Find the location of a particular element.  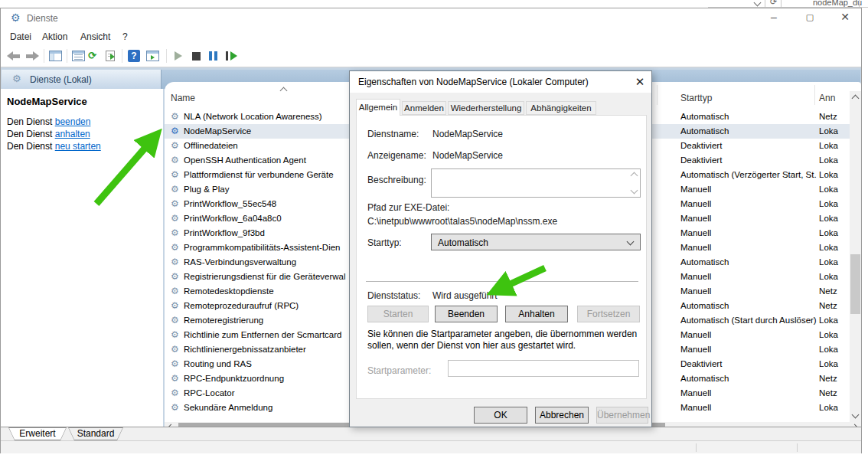

dialog-title-bar: Eigenschaften von NodeMapService (Lokale… is located at coordinates (501, 82).